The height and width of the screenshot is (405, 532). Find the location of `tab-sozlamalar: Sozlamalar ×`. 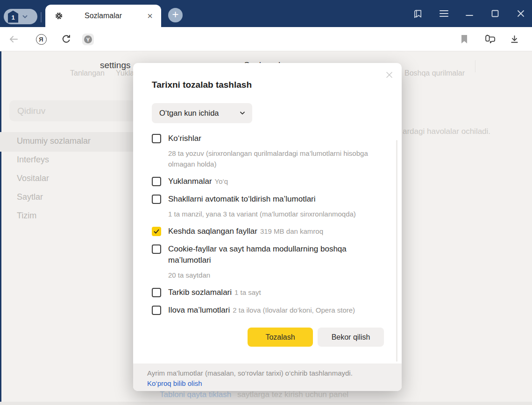

tab-sozlamalar: Sozlamalar × is located at coordinates (103, 16).